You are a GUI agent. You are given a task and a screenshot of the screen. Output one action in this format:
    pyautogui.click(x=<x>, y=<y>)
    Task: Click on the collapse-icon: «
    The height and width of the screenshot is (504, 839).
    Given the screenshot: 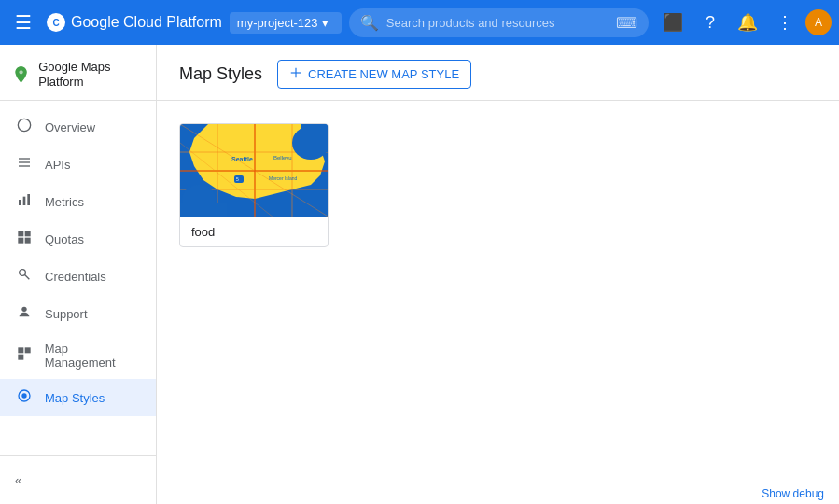 What is the action you would take?
    pyautogui.click(x=19, y=480)
    